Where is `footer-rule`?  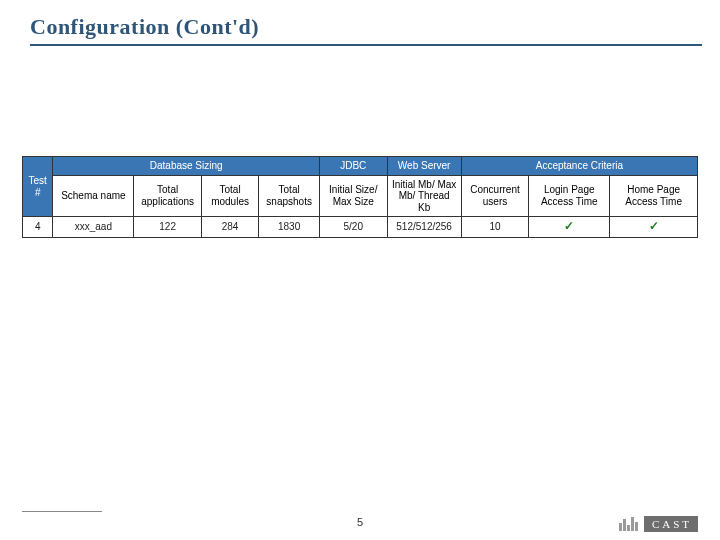 footer-rule is located at coordinates (62, 512).